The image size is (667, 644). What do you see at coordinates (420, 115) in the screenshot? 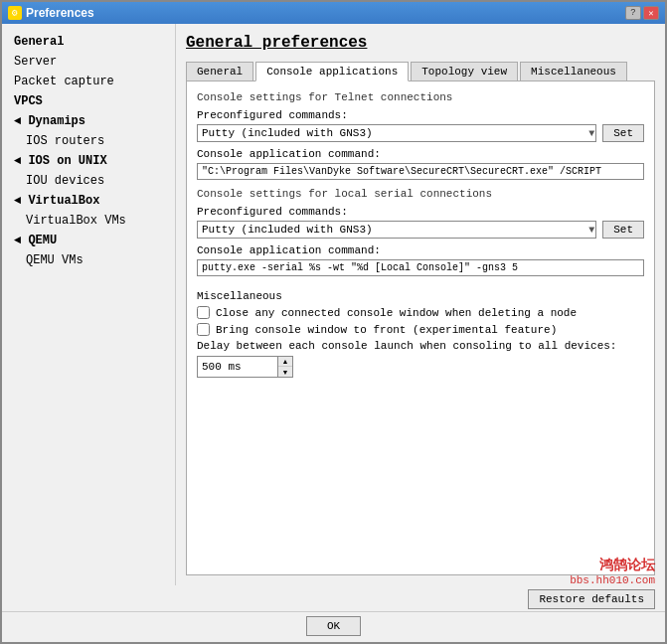
I see `telnet-preconfigured-label: Preconfigured commands:` at bounding box center [420, 115].